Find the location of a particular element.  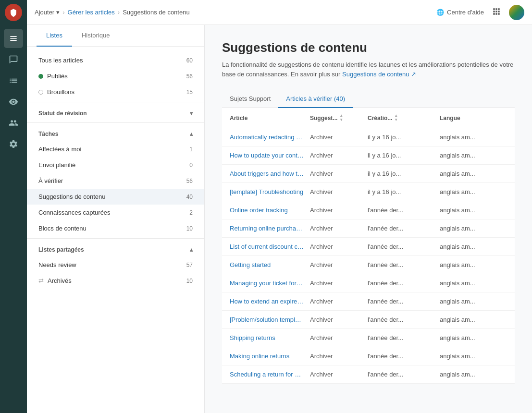

divider is located at coordinates (115, 102).